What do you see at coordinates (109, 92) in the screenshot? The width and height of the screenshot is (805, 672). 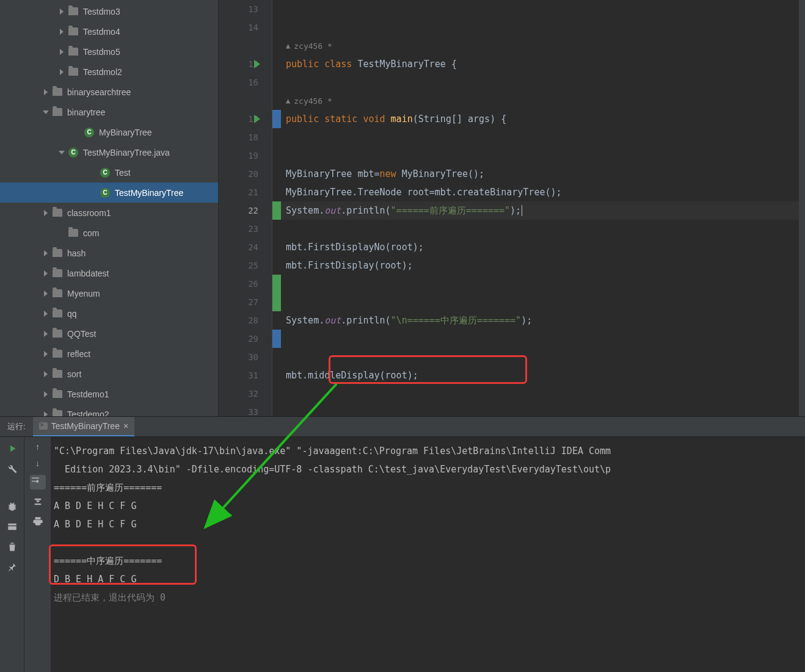 I see `tree-item: binarysearchtree` at bounding box center [109, 92].